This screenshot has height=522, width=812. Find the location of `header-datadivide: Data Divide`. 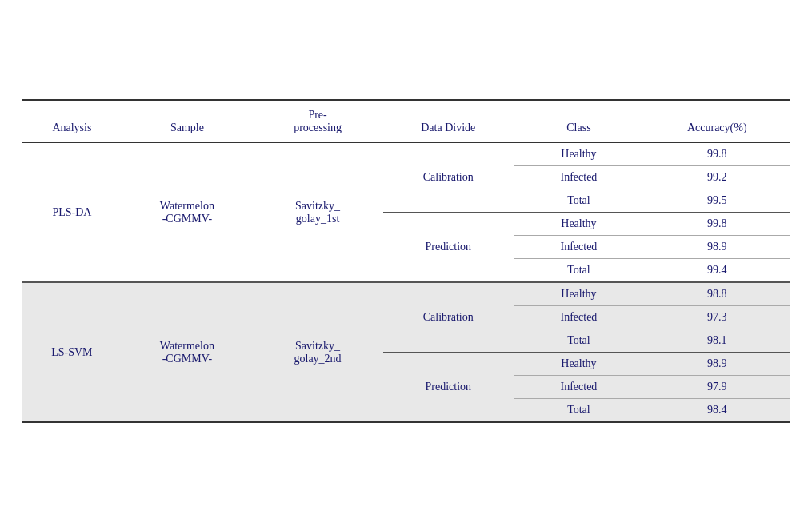

header-datadivide: Data Divide is located at coordinates (448, 122).